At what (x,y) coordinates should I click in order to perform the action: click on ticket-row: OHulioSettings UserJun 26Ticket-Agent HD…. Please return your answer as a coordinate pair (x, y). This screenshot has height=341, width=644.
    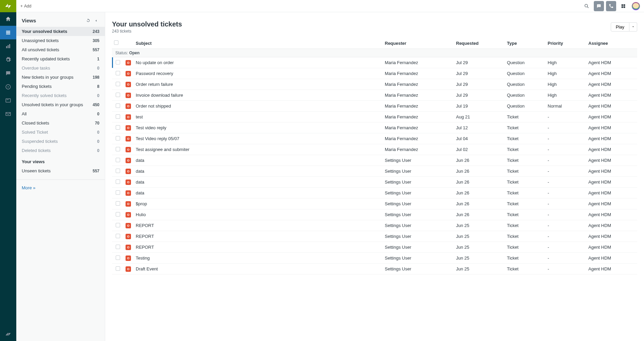
    Looking at the image, I should click on (375, 215).